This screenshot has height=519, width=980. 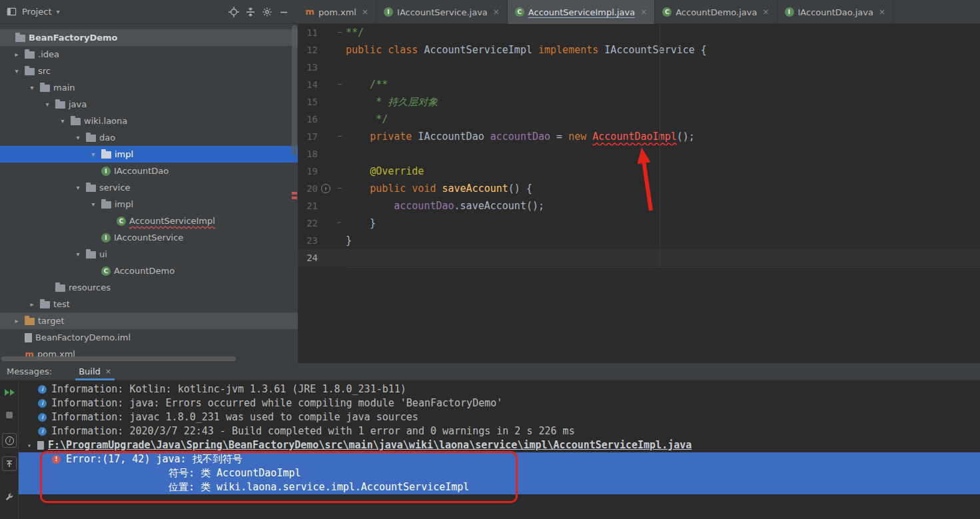 I want to click on file-path-link: F:\ProgramUpgrade\Java\Spring\BeanFactor…, so click(x=370, y=445).